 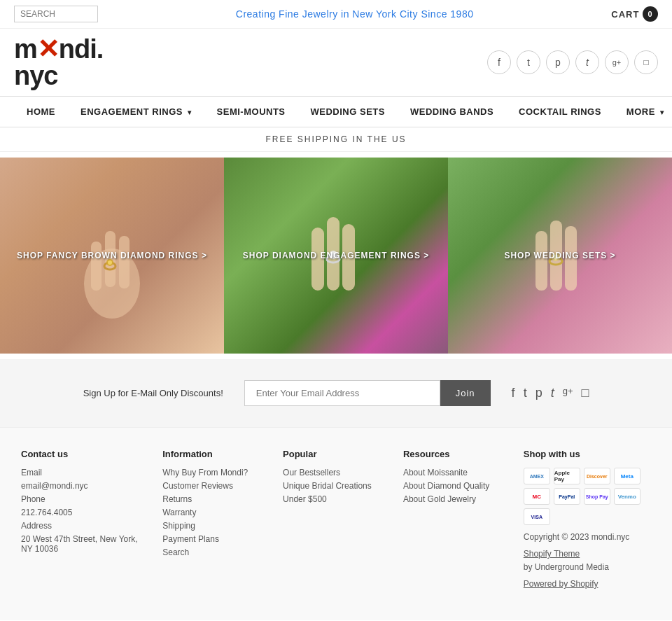 What do you see at coordinates (216, 539) in the screenshot?
I see `footer-link-payment-plans: Payment Plans` at bounding box center [216, 539].